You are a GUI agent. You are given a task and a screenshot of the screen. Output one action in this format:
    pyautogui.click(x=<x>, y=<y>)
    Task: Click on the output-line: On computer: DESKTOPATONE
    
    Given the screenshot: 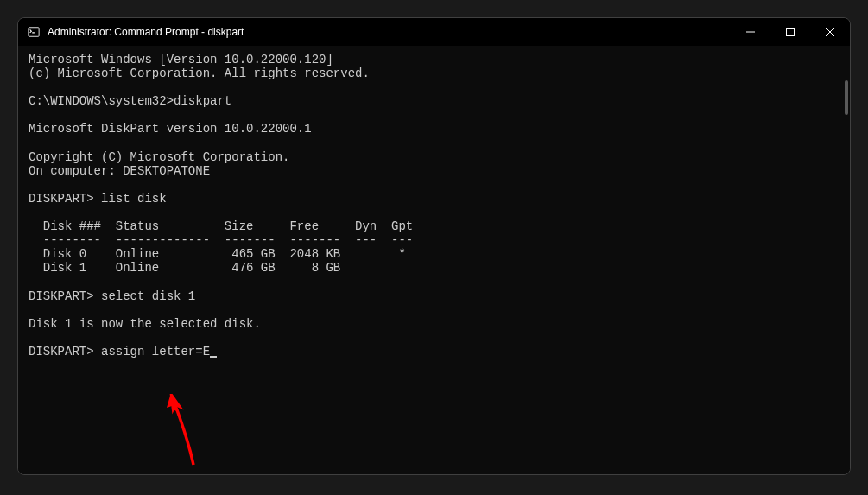 What is the action you would take?
    pyautogui.click(x=119, y=171)
    